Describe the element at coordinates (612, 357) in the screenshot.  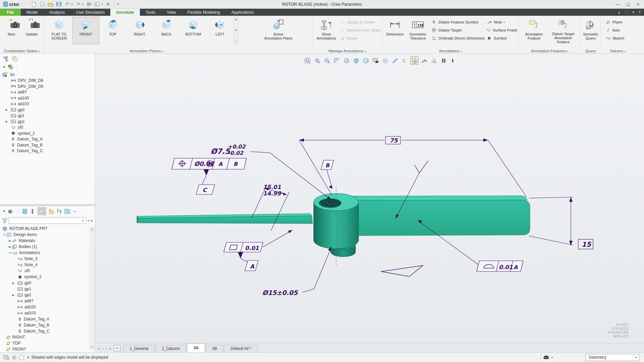
I see `selection-filter-combo: Geometry ▼` at that location.